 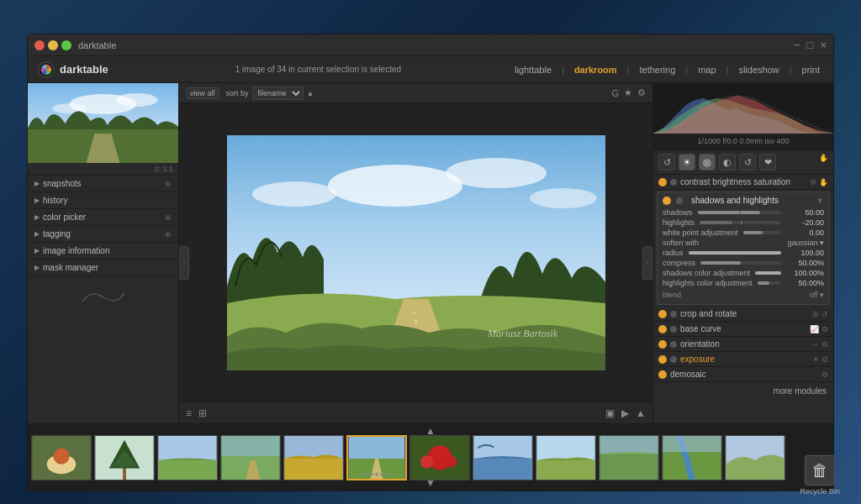 What do you see at coordinates (821, 360) in the screenshot?
I see `exposure-icons: ☀ ⚙` at bounding box center [821, 360].